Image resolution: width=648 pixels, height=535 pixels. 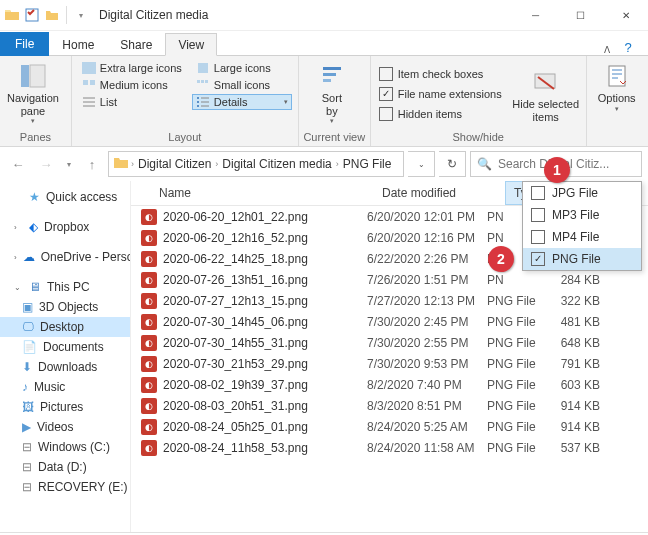 I want to click on column-date: Date modified, so click(x=440, y=193).